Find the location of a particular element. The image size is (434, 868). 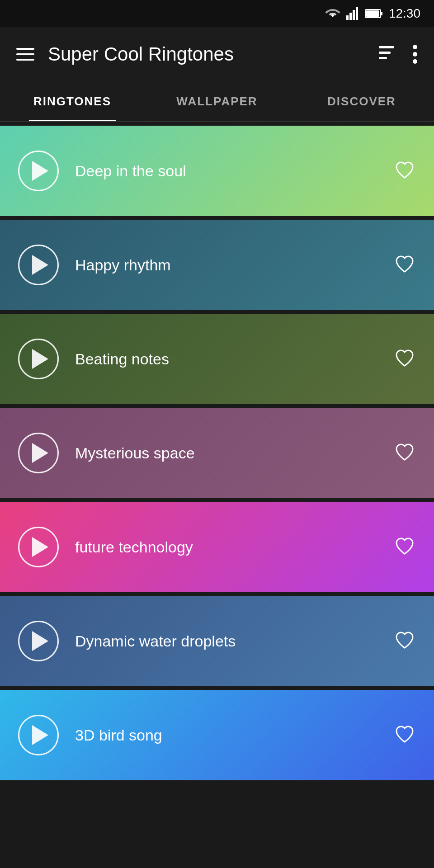

tab-bar: RINGTONES WALLPAPER DISCOVER is located at coordinates (217, 102).